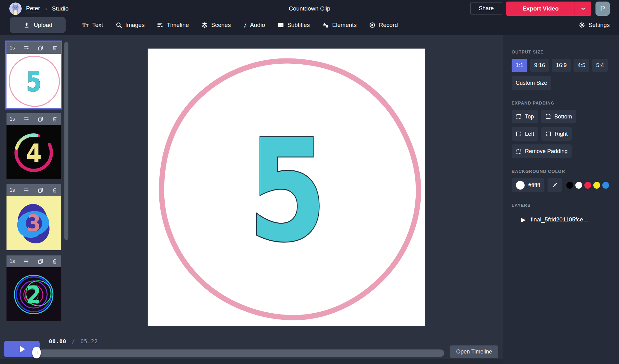 The height and width of the screenshot is (364, 619). I want to click on eyedropper-icon, so click(555, 185).